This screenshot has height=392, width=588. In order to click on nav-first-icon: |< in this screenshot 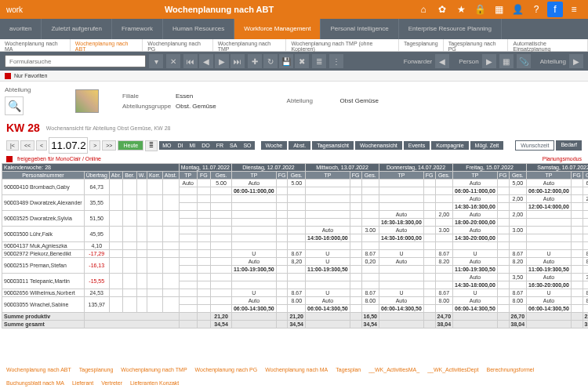, I will do `click(13, 146)`.